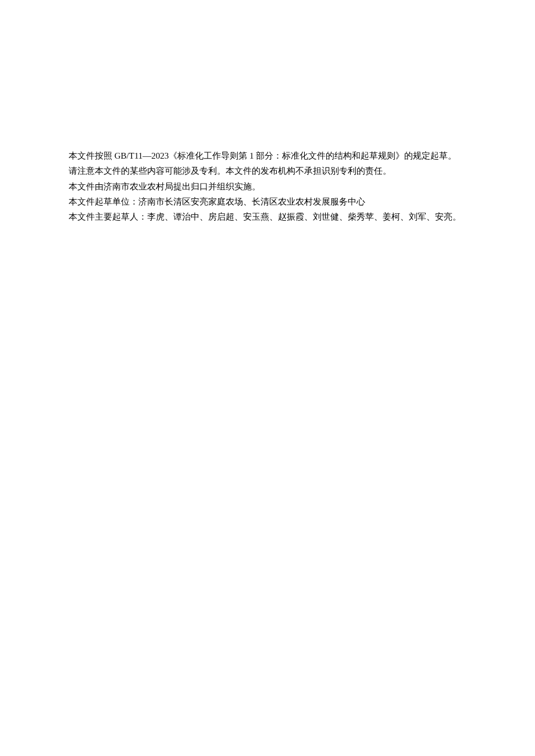 This screenshot has height=756, width=535. What do you see at coordinates (268, 156) in the screenshot?
I see `paragraph-standard-basis: 本文件按照 GB/T11—2023《标准化工作导则第 1 部分：标准化文件的结构…` at bounding box center [268, 156].